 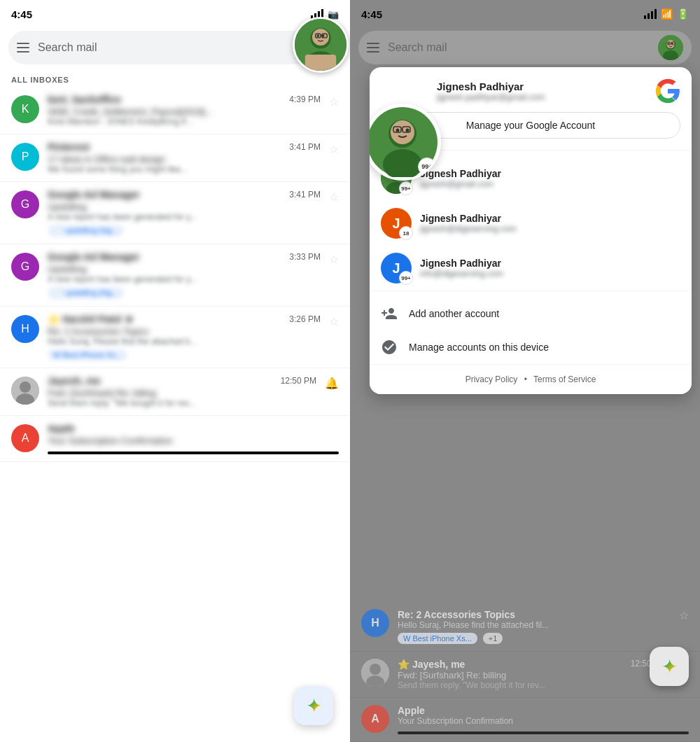 I want to click on right-mail-sender-j: ⭐ Jayesh, me, so click(x=431, y=664).